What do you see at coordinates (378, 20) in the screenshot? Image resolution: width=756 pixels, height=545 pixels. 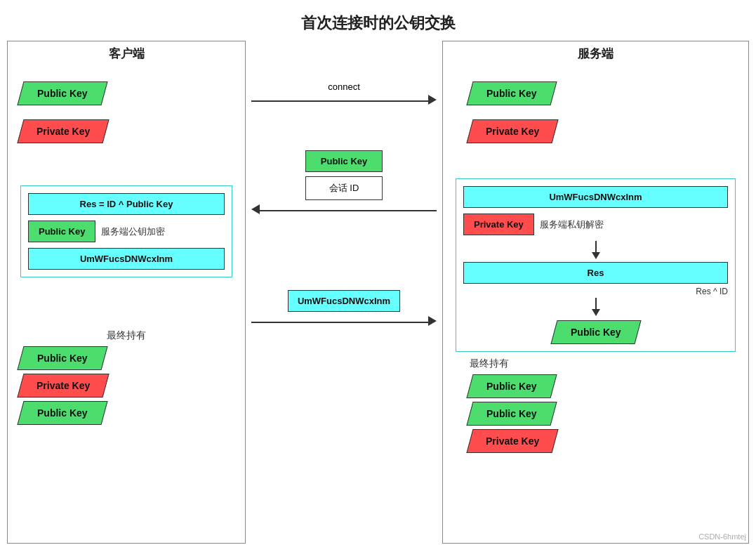 I see `main-title: 首次连接时的公钥交换` at bounding box center [378, 20].